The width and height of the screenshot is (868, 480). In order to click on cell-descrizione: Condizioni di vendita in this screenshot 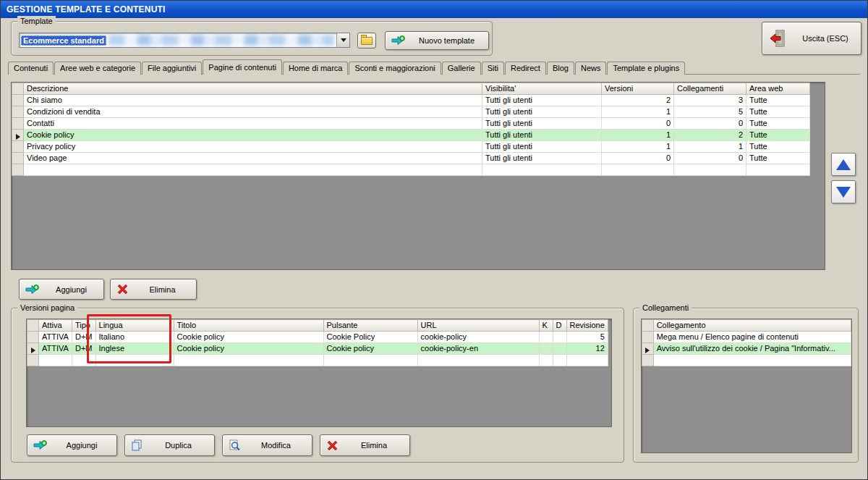, I will do `click(253, 112)`.